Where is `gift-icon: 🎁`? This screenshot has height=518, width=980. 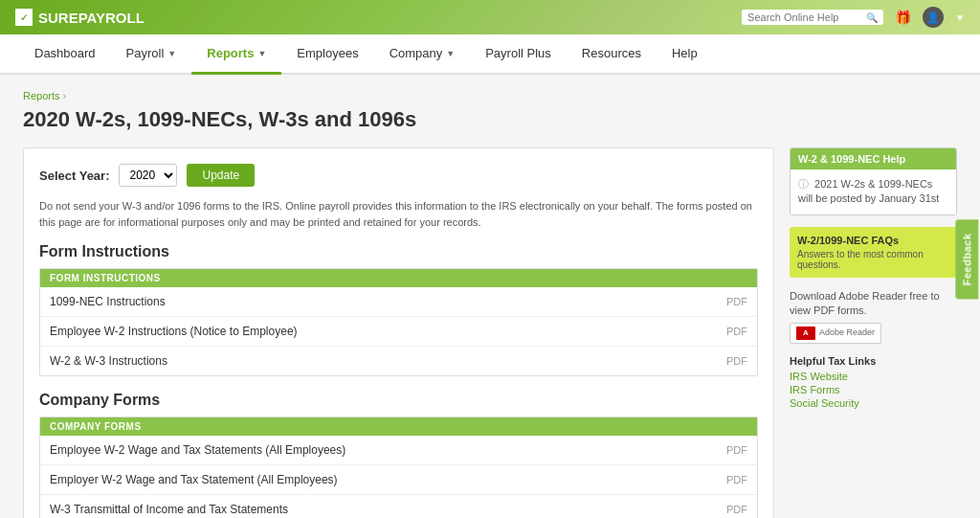
gift-icon: 🎁 is located at coordinates (903, 17).